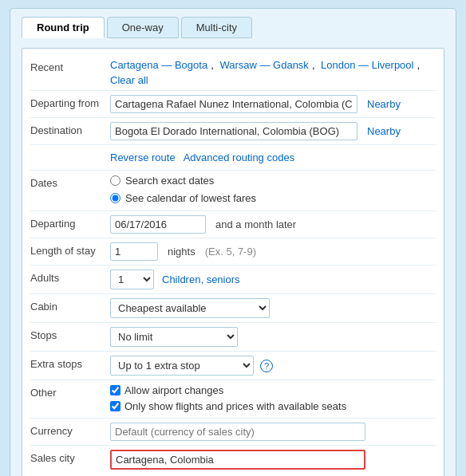 Image resolution: width=466 pixels, height=476 pixels. I want to click on recent-label: Recent, so click(70, 66).